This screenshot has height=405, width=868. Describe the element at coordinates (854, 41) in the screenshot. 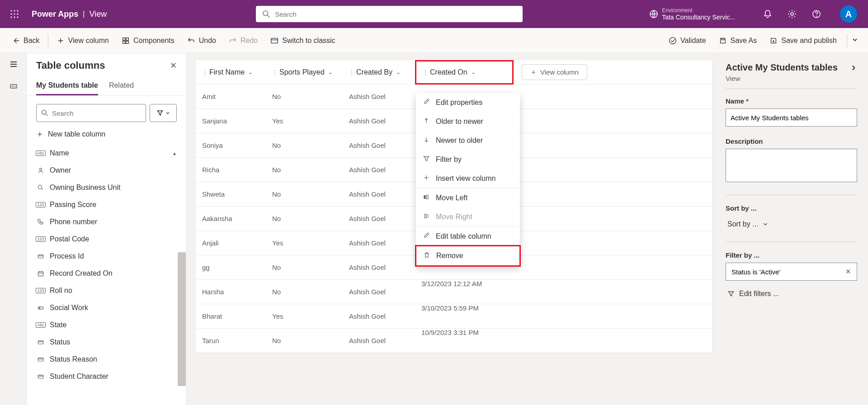

I see `command-overflow` at that location.